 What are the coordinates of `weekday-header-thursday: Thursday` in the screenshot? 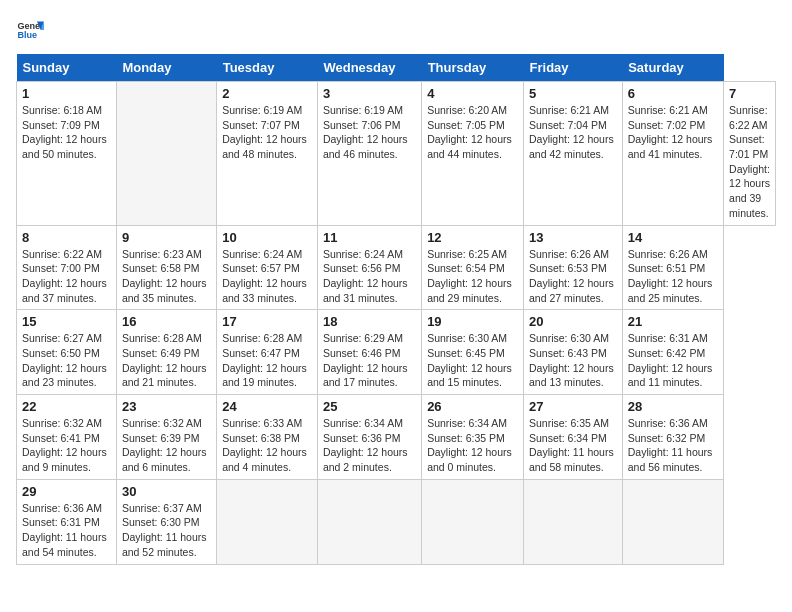 It's located at (473, 68).